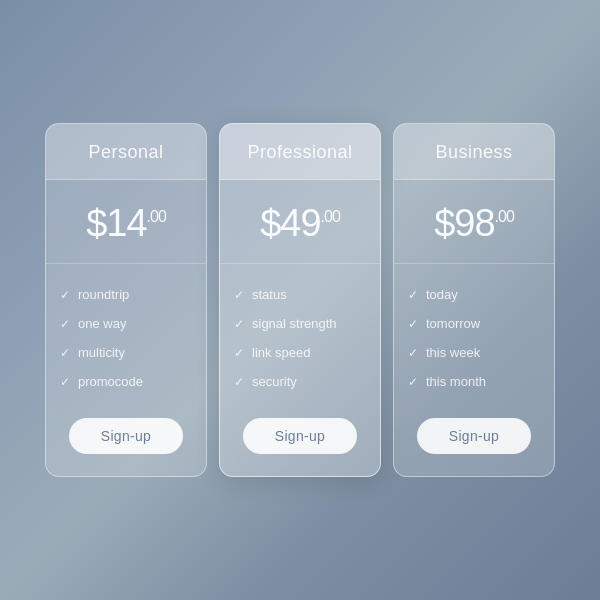 The height and width of the screenshot is (600, 600). What do you see at coordinates (126, 294) in the screenshot?
I see `feature-item: ✓roundtrip` at bounding box center [126, 294].